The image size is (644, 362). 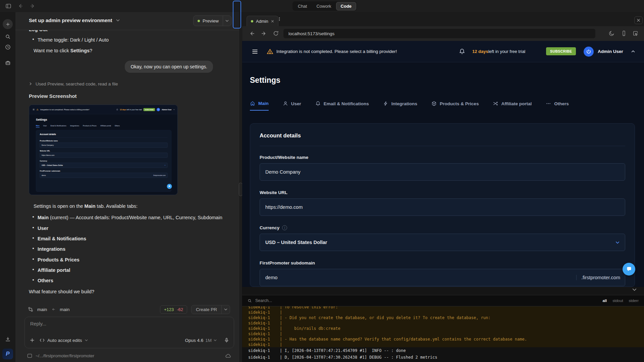 I want to click on page-title: Settings, so click(x=265, y=80).